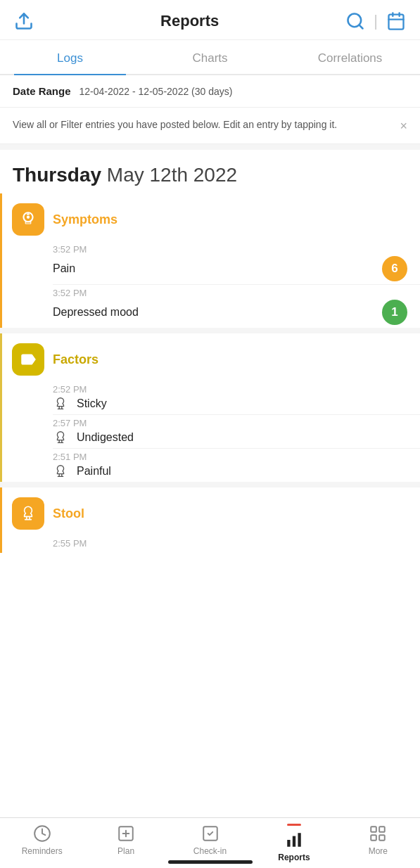 This screenshot has width=420, height=868. Describe the element at coordinates (42, 91) in the screenshot. I see `date-range-label: Date Range` at that location.